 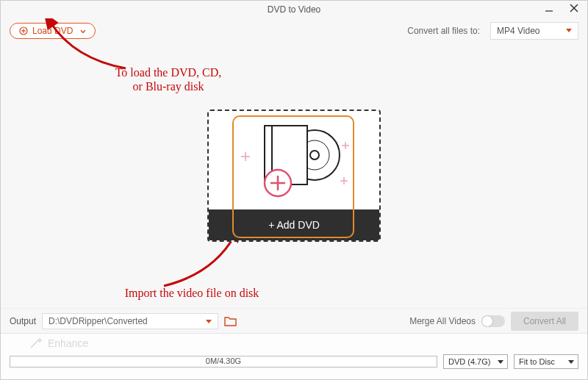 What do you see at coordinates (231, 321) in the screenshot?
I see `open-folder-button` at bounding box center [231, 321].